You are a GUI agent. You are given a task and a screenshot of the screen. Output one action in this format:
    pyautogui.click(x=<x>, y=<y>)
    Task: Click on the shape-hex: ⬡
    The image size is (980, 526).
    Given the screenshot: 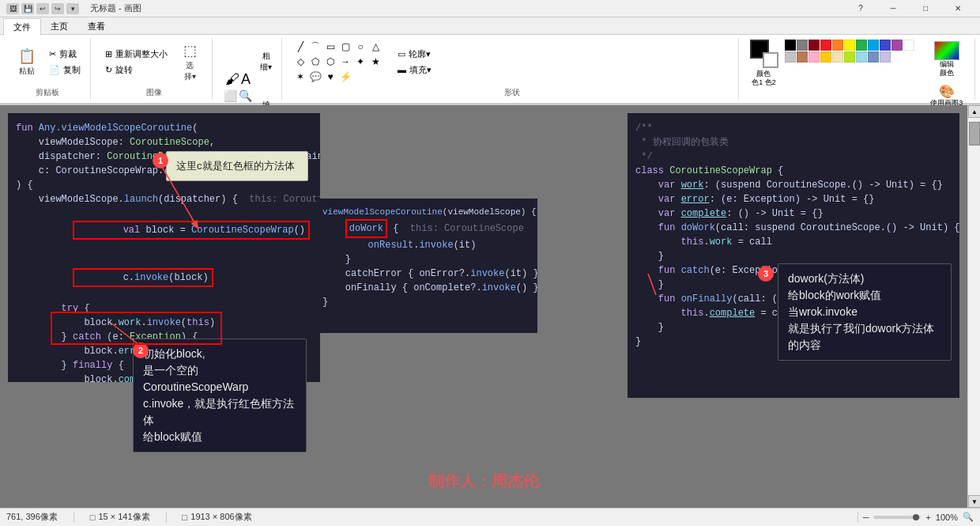 What is the action you would take?
    pyautogui.click(x=330, y=62)
    